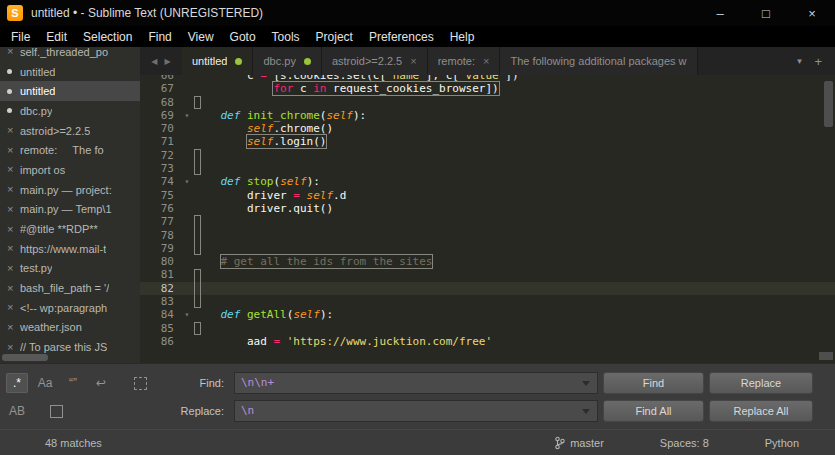 The width and height of the screenshot is (835, 455). Describe the element at coordinates (826, 356) in the screenshot. I see `editor-horizontal-scrollbar` at that location.